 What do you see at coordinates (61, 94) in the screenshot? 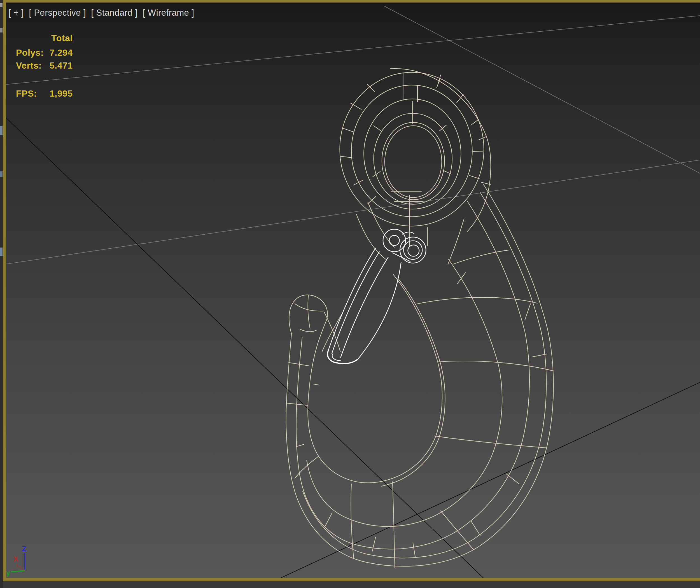
I see `stats-fps-value: 1,995` at bounding box center [61, 94].